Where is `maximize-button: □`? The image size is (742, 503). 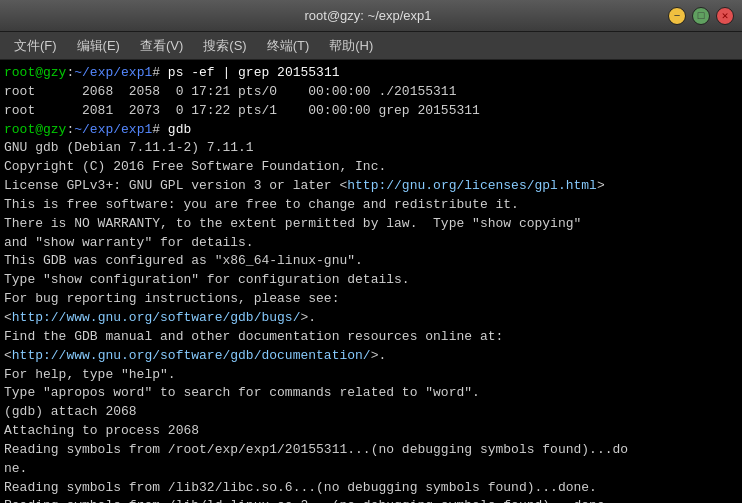
maximize-button: □ is located at coordinates (701, 16).